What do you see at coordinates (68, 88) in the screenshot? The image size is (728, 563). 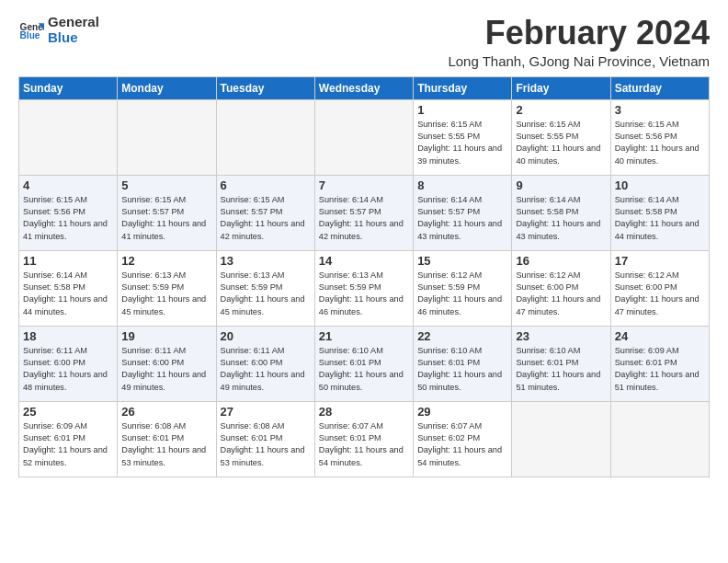 I see `weekday-header-sunday: Sunday` at bounding box center [68, 88].